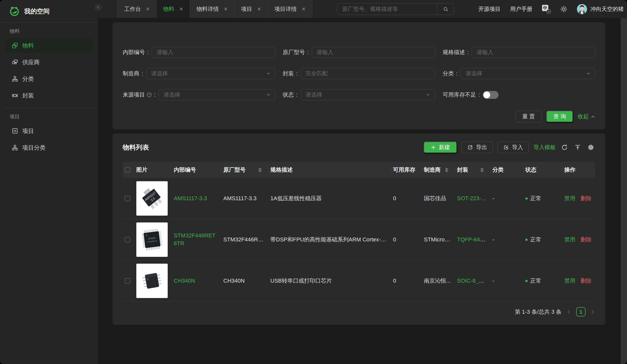 This screenshot has width=627, height=364. Describe the element at coordinates (533, 52) in the screenshot. I see `spec-input` at that location.